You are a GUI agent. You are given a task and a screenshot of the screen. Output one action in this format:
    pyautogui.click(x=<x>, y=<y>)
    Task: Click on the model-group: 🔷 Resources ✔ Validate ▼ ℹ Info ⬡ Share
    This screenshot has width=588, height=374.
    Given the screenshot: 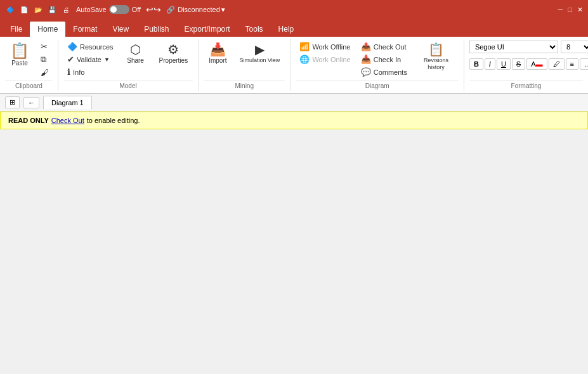 What is the action you would take?
    pyautogui.click(x=128, y=65)
    